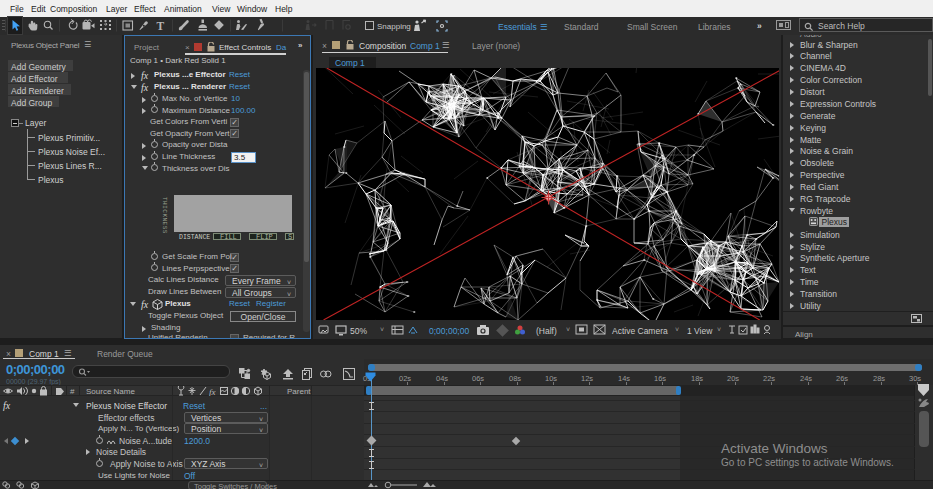 Image resolution: width=933 pixels, height=489 pixels. I want to click on svg-text: T, so click(161, 26).